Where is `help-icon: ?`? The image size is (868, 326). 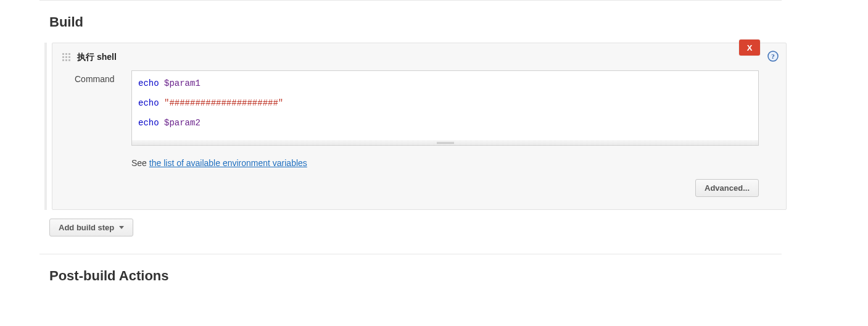
help-icon: ? is located at coordinates (773, 56).